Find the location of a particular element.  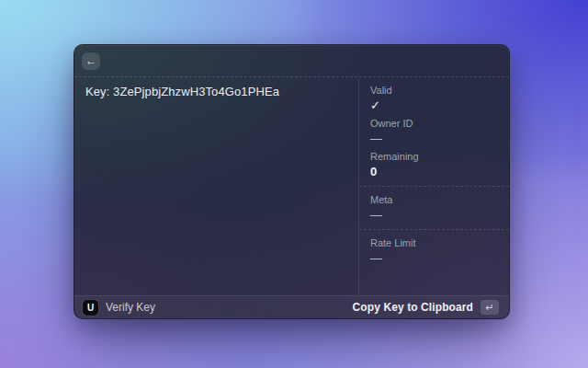

field-label: Meta is located at coordinates (434, 200).